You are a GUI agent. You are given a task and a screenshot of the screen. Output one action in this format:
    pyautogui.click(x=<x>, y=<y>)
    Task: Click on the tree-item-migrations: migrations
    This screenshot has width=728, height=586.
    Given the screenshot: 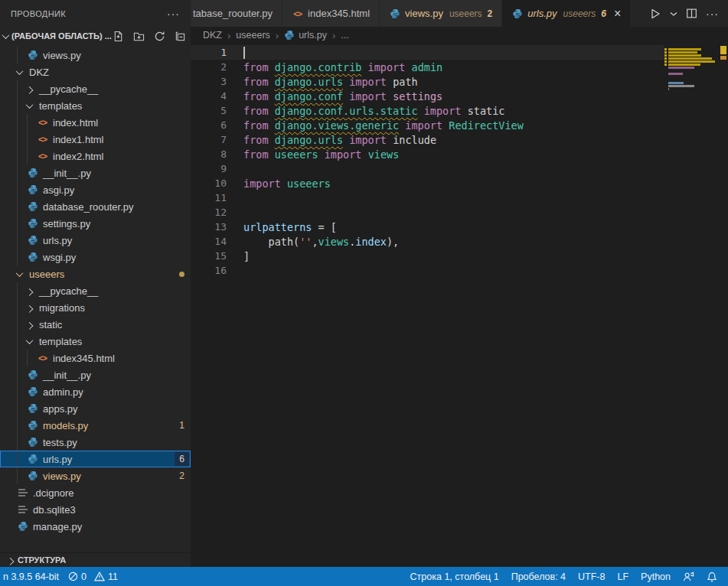 What is the action you would take?
    pyautogui.click(x=95, y=308)
    